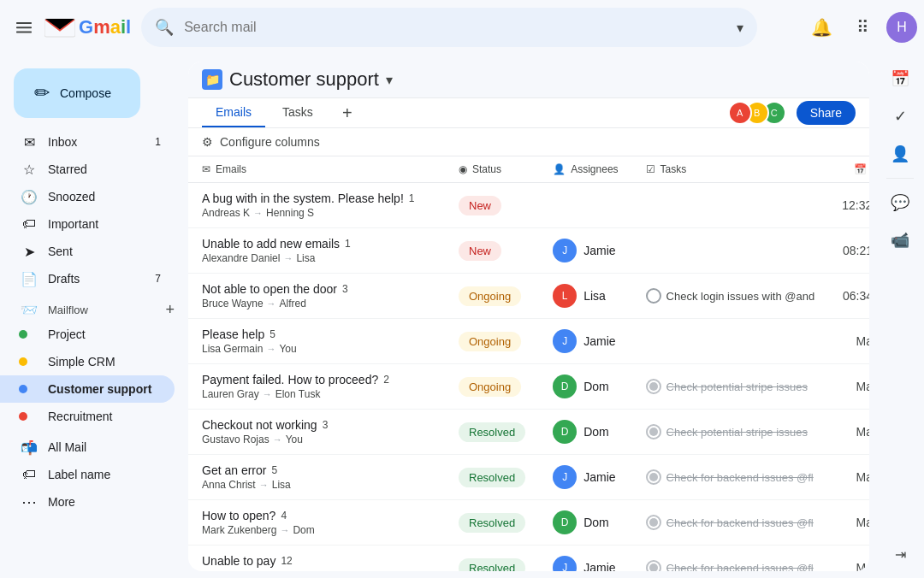  Describe the element at coordinates (740, 113) in the screenshot. I see `collab-avatar-1: A` at that location.